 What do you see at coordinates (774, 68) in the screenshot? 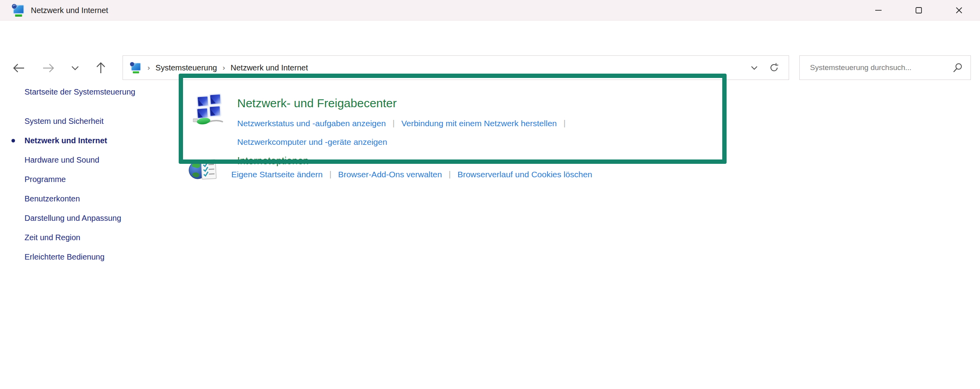
I see `refresh-icon` at bounding box center [774, 68].